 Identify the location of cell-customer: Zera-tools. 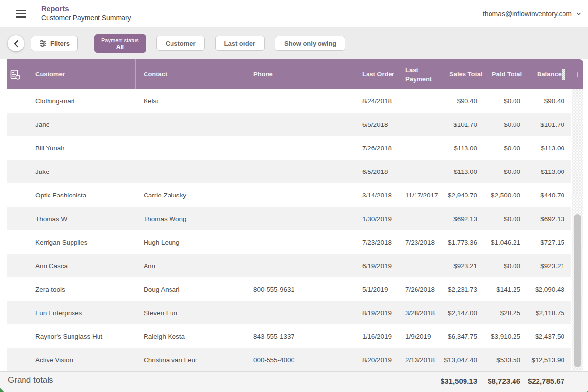
(80, 289).